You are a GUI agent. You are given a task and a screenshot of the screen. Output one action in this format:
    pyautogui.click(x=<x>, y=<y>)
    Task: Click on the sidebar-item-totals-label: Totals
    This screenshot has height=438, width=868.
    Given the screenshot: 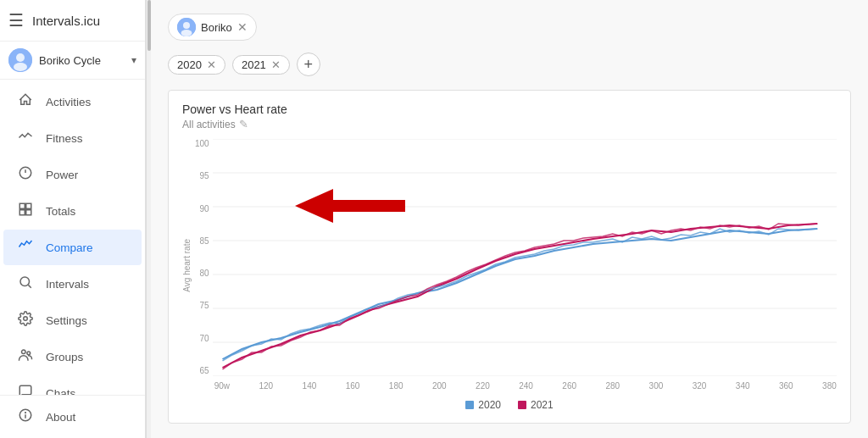 What is the action you would take?
    pyautogui.click(x=61, y=212)
    